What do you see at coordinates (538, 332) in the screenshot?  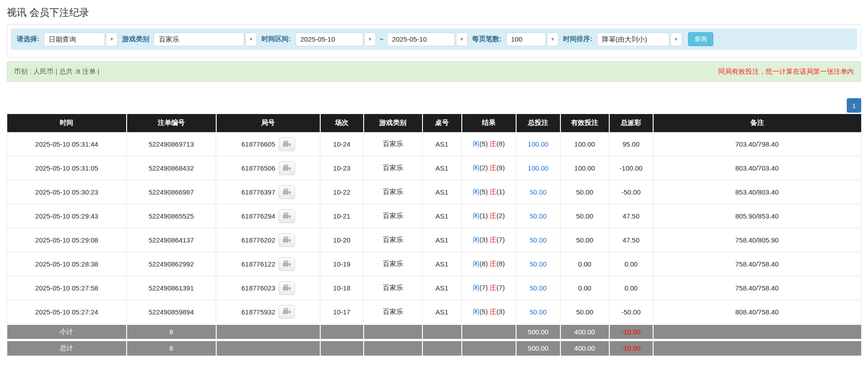 I see `subtotal-row-total-bet: 500.00` at bounding box center [538, 332].